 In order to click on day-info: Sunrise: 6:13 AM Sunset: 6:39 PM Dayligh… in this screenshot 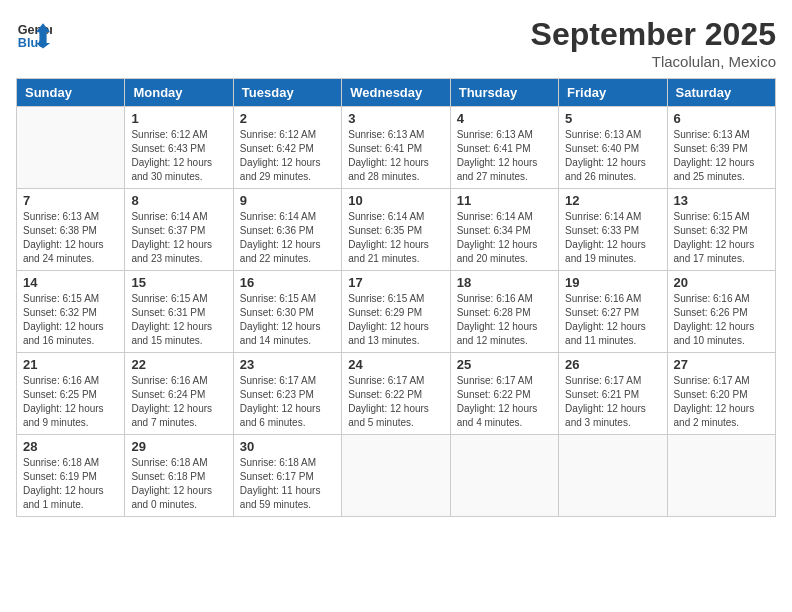, I will do `click(722, 156)`.